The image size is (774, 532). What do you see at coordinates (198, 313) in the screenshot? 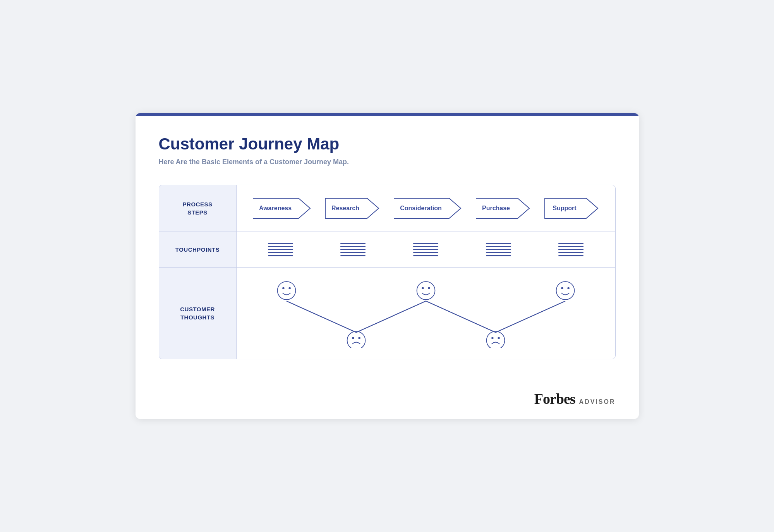
I see `customer-thoughts-label: CUSTOMERTHOUGHTS` at bounding box center [198, 313].